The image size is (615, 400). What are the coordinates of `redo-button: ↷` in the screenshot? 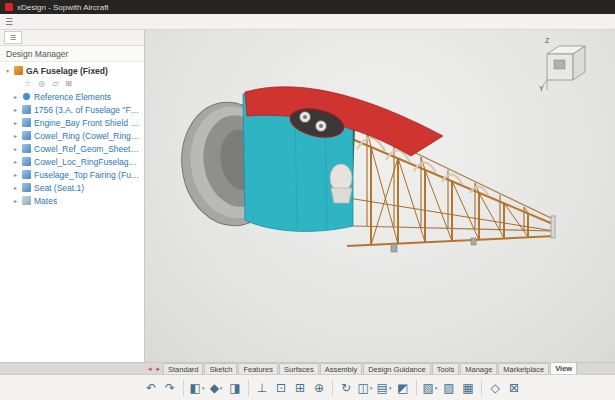 It's located at (170, 388).